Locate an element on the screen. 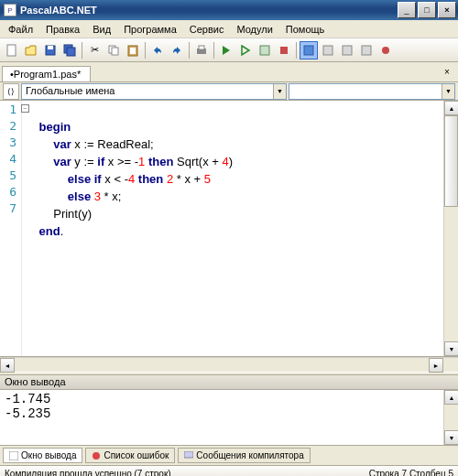  tab-messages: Сообщения компилятора is located at coordinates (244, 456).